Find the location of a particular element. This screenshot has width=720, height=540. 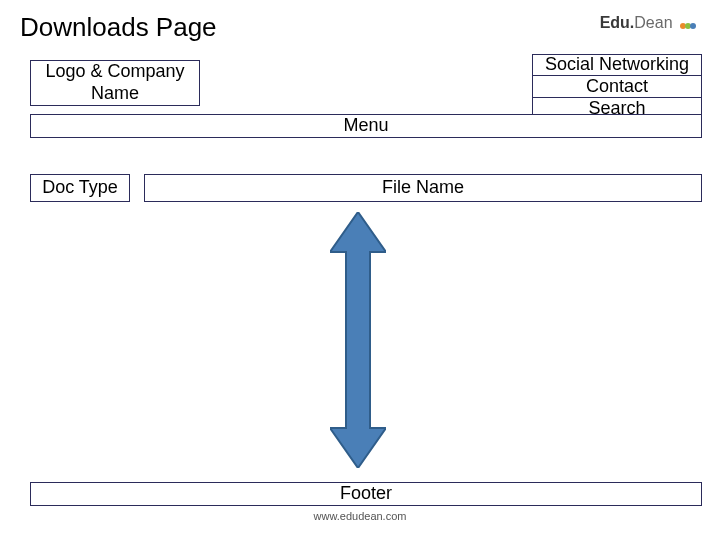

brand-text-1: Edu. is located at coordinates (618, 22).